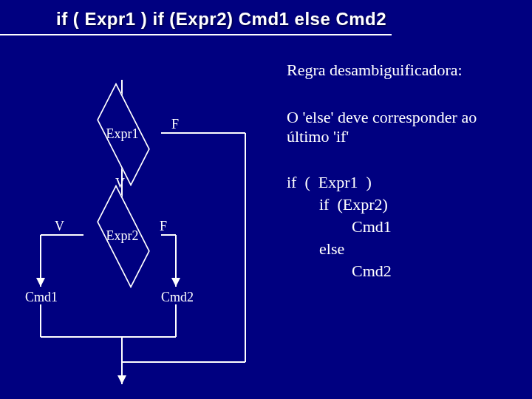 This screenshot has height=399, width=532. Describe the element at coordinates (339, 227) in the screenshot. I see `code-block: if ( Expr1 ) if (Expr2) Cmd1 else Cmd2` at that location.